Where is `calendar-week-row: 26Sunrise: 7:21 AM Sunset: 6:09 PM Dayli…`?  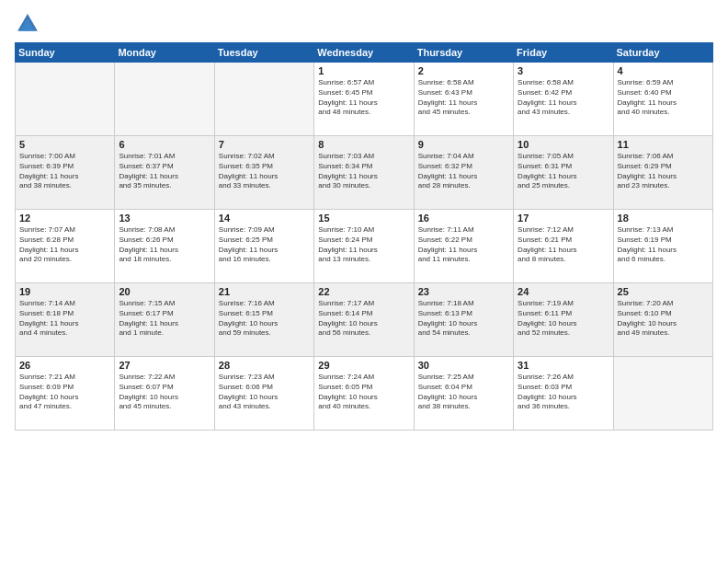 calendar-week-row: 26Sunrise: 7:21 AM Sunset: 6:09 PM Dayli… is located at coordinates (364, 394).